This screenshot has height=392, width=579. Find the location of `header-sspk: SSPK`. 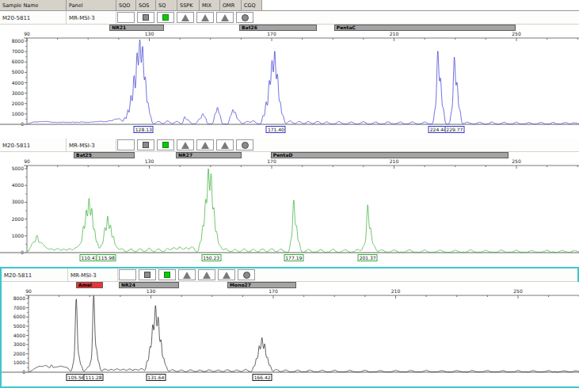

header-sspk: SSPK is located at coordinates (189, 5).